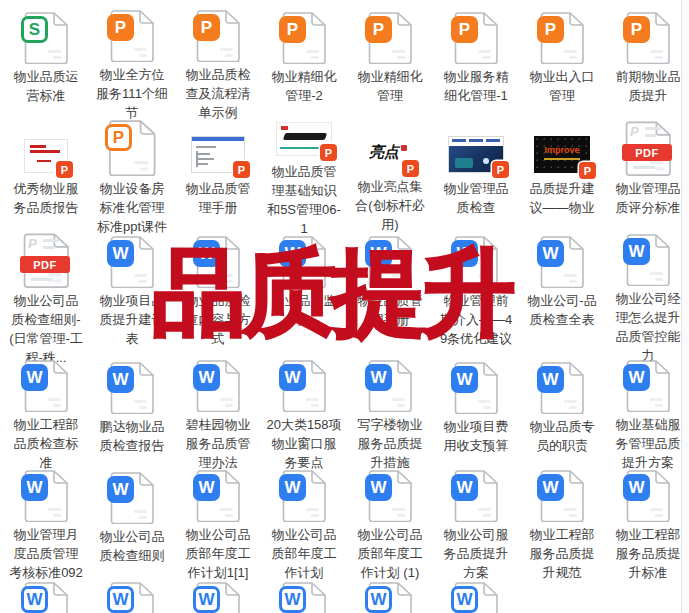 The image size is (689, 613). What do you see at coordinates (476, 526) in the screenshot?
I see `file-item: W物业公司服务品质提升方案` at bounding box center [476, 526].